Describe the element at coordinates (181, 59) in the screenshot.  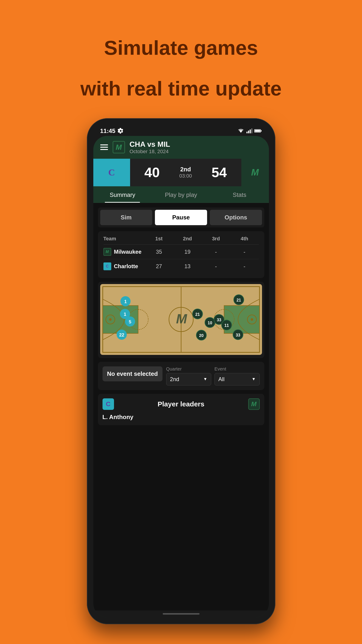
I see `hero-title: Simulate games with real time update` at that location.